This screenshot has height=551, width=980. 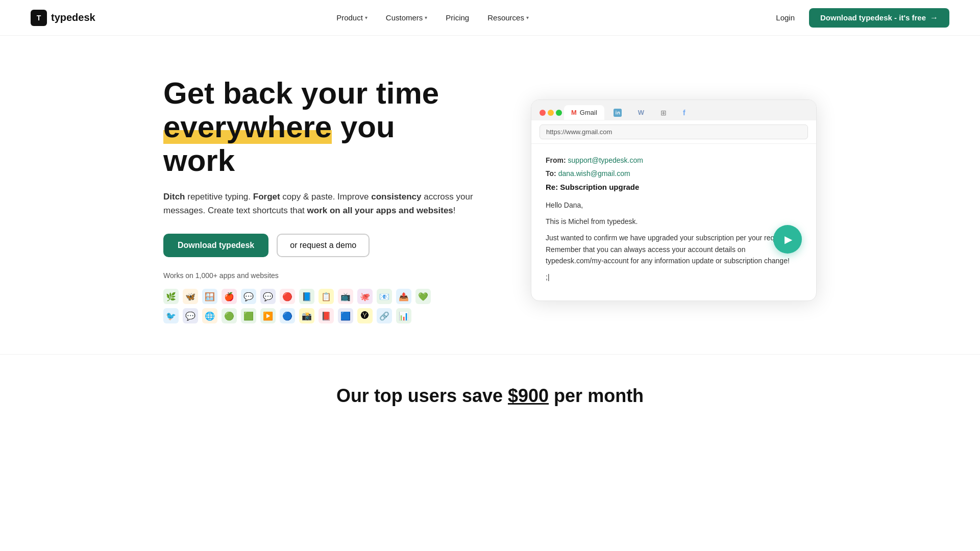 I want to click on tab-slack: ⊞, so click(x=664, y=113).